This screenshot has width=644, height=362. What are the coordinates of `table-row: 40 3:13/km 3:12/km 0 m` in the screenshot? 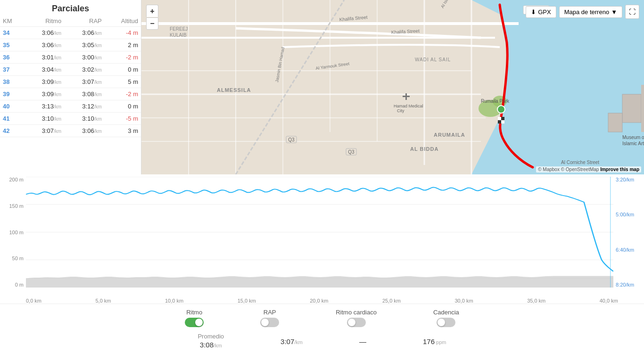 It's located at (71, 107).